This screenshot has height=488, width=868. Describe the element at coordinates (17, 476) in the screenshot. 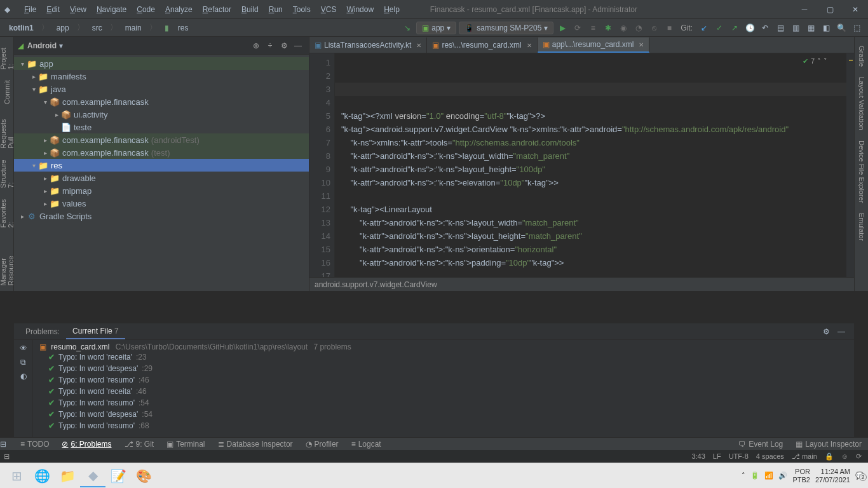

I see `start-button: ⊞` at that location.